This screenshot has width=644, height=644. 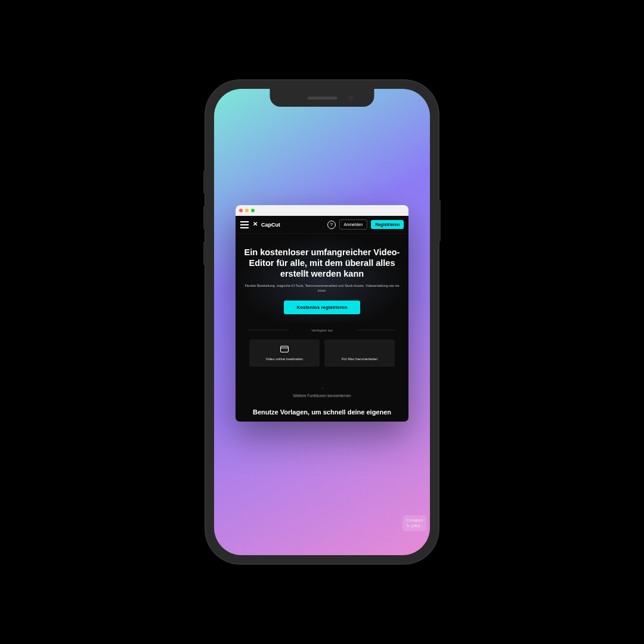 I want to click on hero-section: Ein kostenloser umfangreicher Video-Edit…, so click(x=322, y=278).